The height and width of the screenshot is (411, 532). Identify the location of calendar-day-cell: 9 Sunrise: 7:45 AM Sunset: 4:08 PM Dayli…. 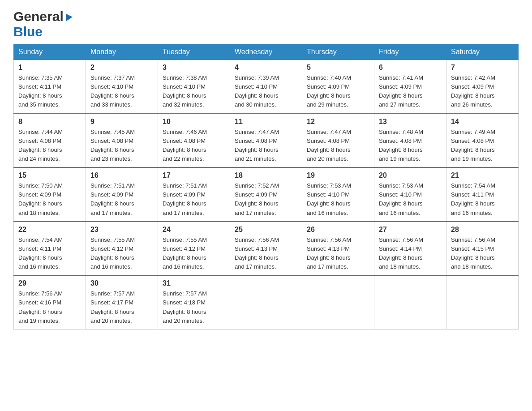
(122, 141).